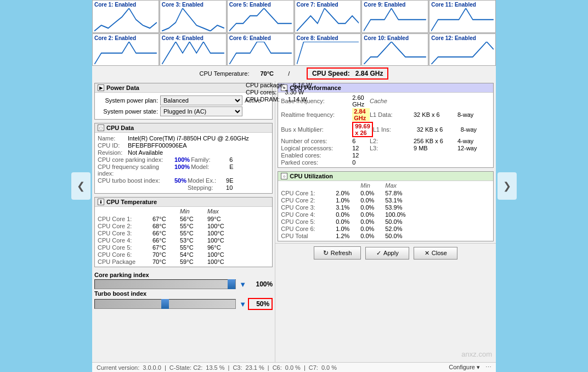 The image size is (588, 372). Describe the element at coordinates (123, 88) in the screenshot. I see `power-data-title: Power Data` at that location.